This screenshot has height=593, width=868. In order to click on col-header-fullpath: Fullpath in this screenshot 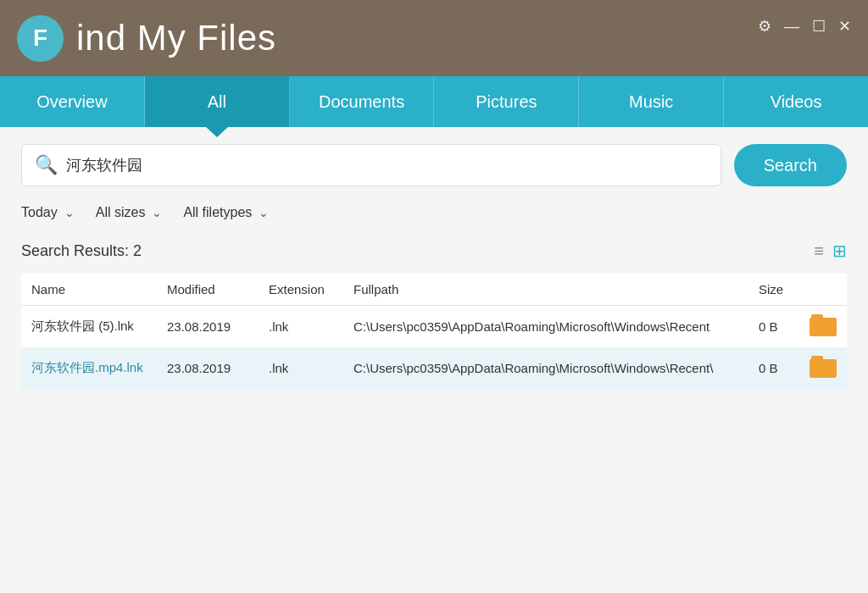, I will do `click(546, 290)`.